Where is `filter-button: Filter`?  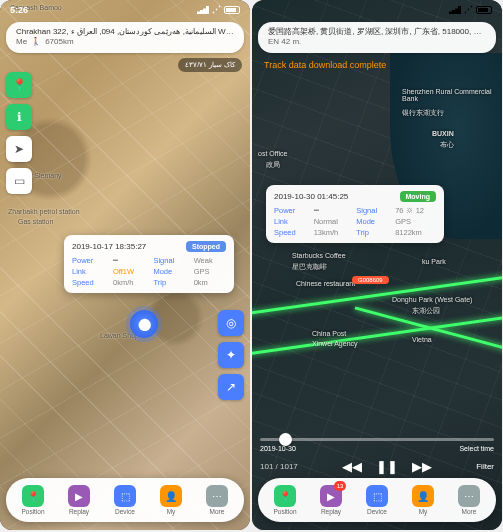
filter-button: Filter is located at coordinates (485, 466).